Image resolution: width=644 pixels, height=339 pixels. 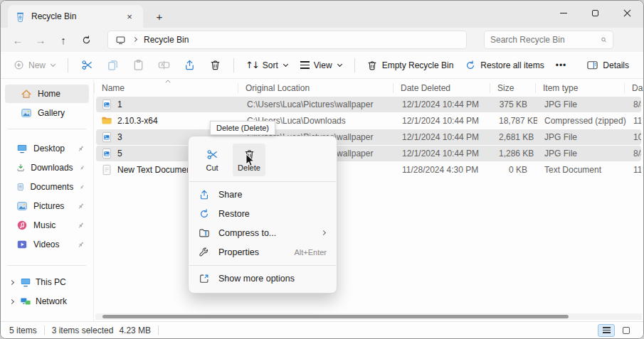 What do you see at coordinates (514, 121) in the screenshot?
I see `file-size: 18,787 KB` at bounding box center [514, 121].